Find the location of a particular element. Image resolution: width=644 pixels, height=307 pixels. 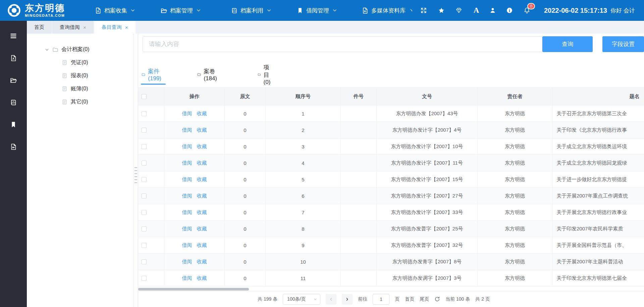

nav-label: 借阅管理 is located at coordinates (318, 11).